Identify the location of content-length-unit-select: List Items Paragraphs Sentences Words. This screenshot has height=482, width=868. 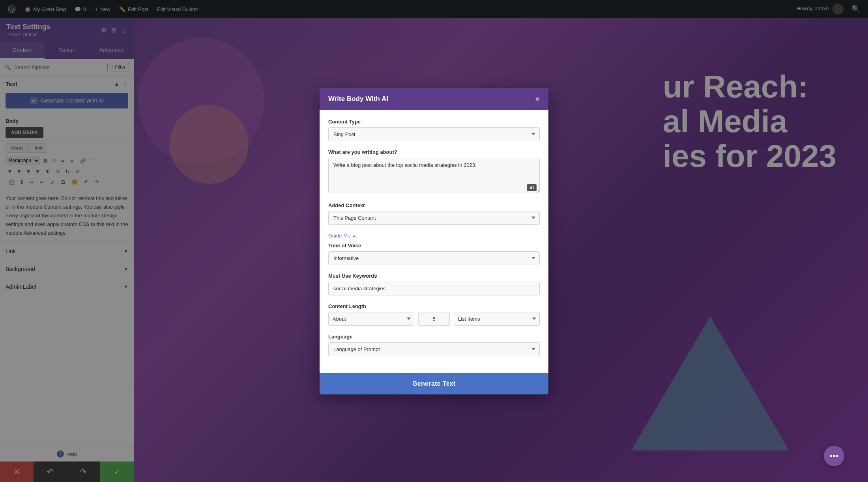
(497, 319).